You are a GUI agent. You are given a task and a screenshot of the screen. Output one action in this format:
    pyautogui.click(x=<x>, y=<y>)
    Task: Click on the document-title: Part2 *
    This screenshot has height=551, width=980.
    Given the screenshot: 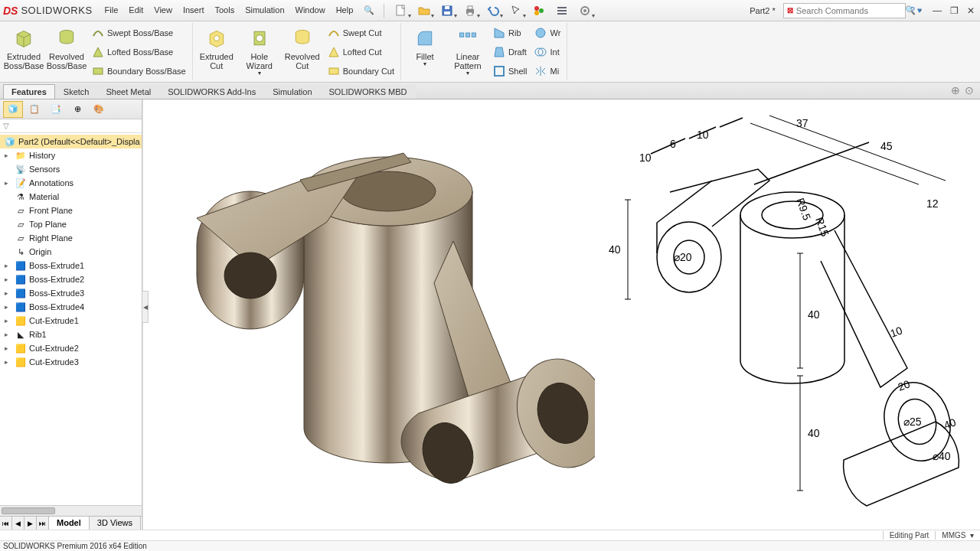 What is the action you would take?
    pyautogui.click(x=763, y=11)
    